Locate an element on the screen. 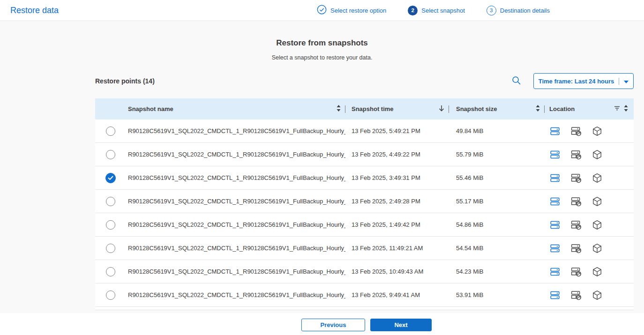 Image resolution: width=644 pixels, height=335 pixels. check-circle-icon is located at coordinates (322, 10).